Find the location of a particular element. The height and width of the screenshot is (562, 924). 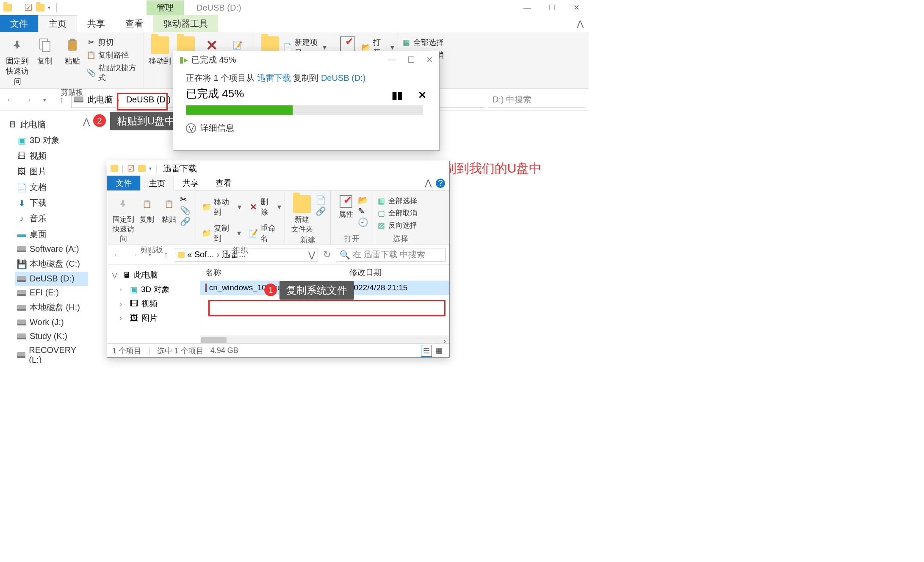

cut-button: ✂剪切 is located at coordinates (113, 42).